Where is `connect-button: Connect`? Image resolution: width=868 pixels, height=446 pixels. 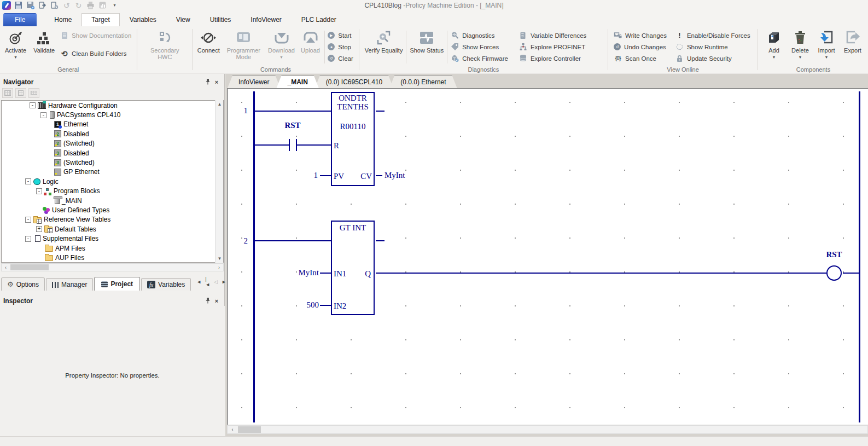 connect-button: Connect is located at coordinates (208, 40).